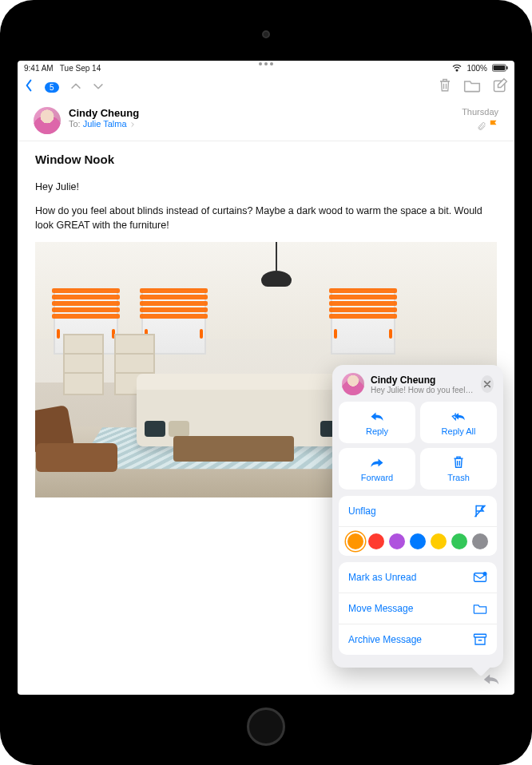 The height and width of the screenshot is (765, 532). I want to click on reply-all-button: Reply All, so click(459, 422).